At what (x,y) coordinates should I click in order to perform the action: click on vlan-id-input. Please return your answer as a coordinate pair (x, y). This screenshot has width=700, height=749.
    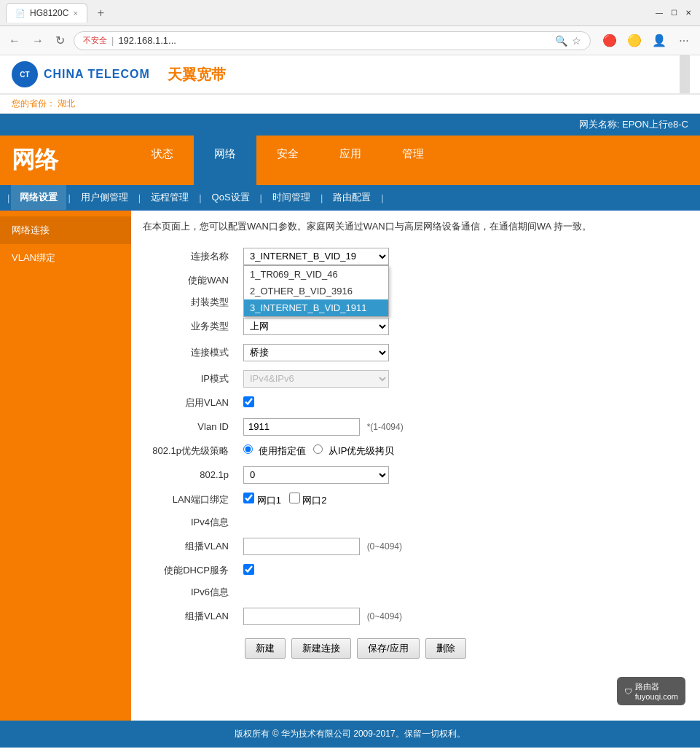
    Looking at the image, I should click on (302, 427).